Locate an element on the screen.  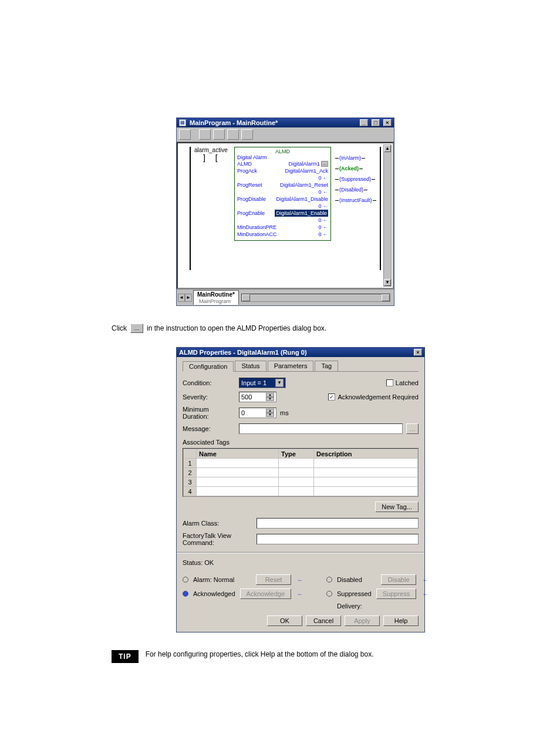
tab-next-icon: ► is located at coordinates (188, 298).